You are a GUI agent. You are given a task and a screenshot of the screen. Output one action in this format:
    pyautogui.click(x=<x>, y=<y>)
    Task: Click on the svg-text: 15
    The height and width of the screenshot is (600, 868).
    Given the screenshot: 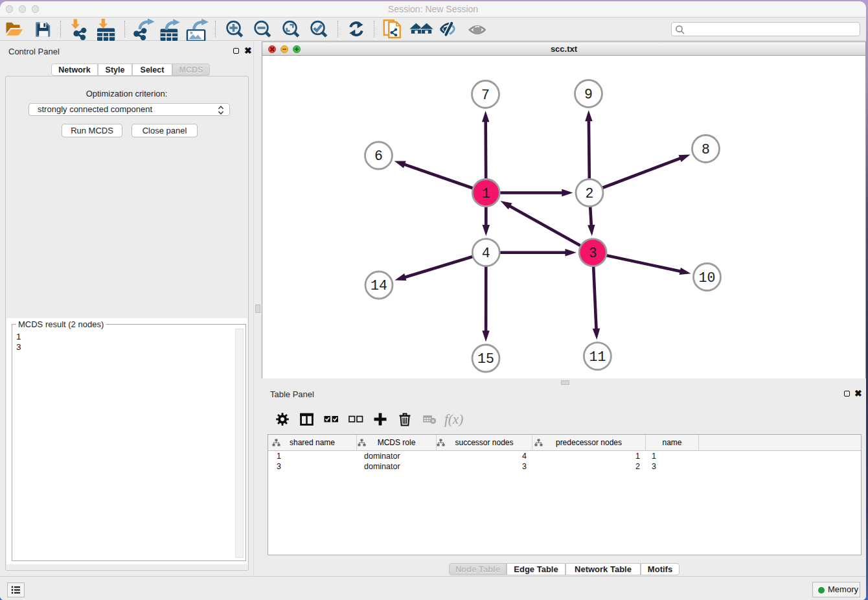 What is the action you would take?
    pyautogui.click(x=486, y=359)
    